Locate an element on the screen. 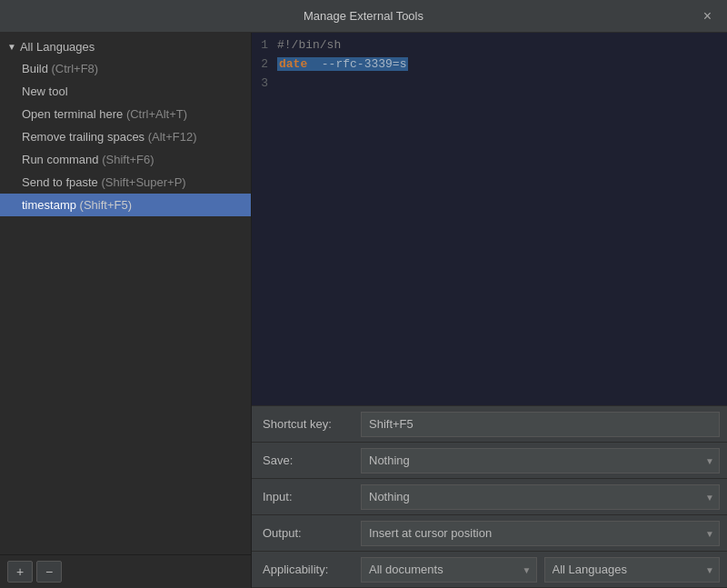  section-header-all-languages: ▼ All Languages is located at coordinates (125, 47).